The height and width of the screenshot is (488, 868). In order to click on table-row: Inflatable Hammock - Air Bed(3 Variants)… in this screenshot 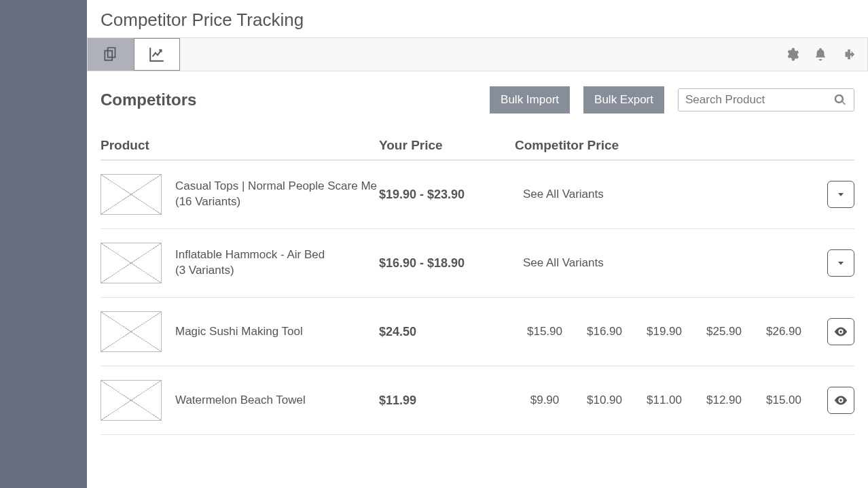, I will do `click(477, 264)`.